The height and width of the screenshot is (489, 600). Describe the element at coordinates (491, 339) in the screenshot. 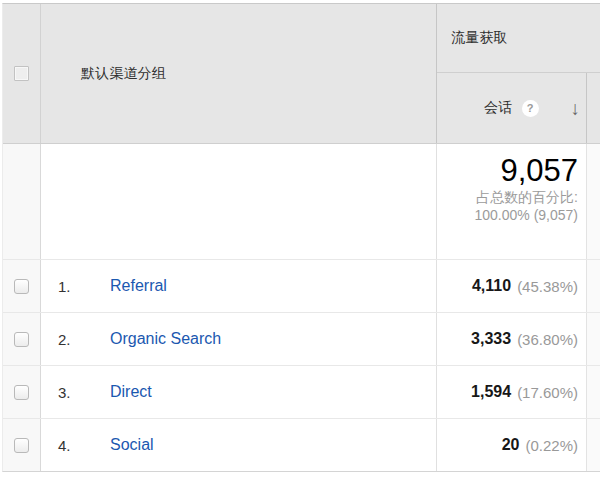

I see `sessions-value: 3,333` at that location.